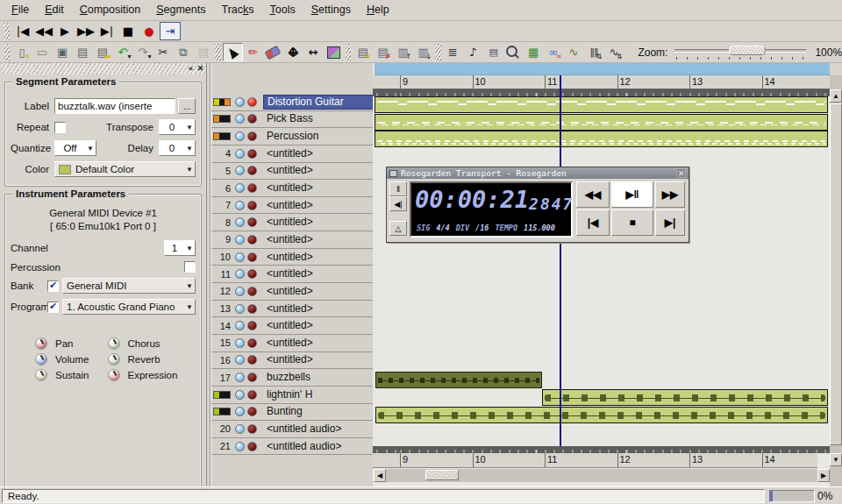 The image size is (842, 504). I want to click on bar-ruler-bottom: 9101112131415, so click(595, 461).